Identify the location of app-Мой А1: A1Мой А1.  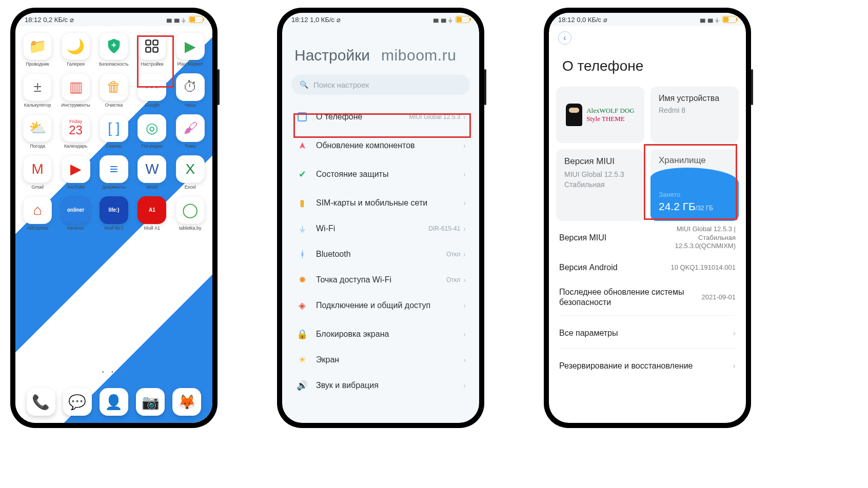
(152, 214).